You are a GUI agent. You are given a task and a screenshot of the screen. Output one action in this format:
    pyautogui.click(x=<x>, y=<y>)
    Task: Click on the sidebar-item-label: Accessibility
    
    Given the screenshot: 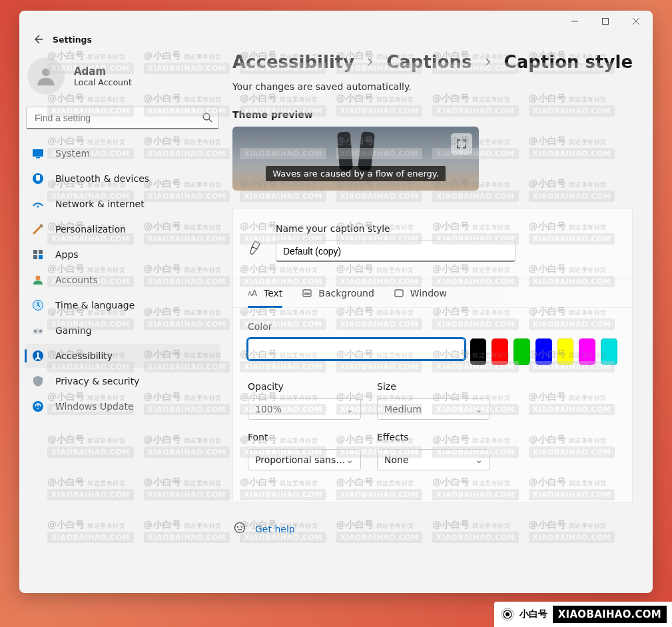 What is the action you would take?
    pyautogui.click(x=84, y=356)
    